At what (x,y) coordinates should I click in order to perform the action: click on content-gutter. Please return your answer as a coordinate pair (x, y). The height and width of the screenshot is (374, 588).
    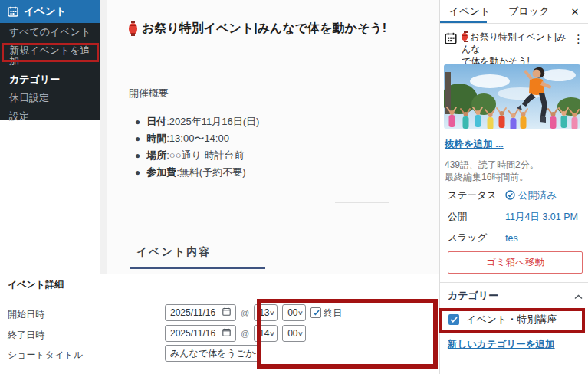
    Looking at the image, I should click on (104, 136).